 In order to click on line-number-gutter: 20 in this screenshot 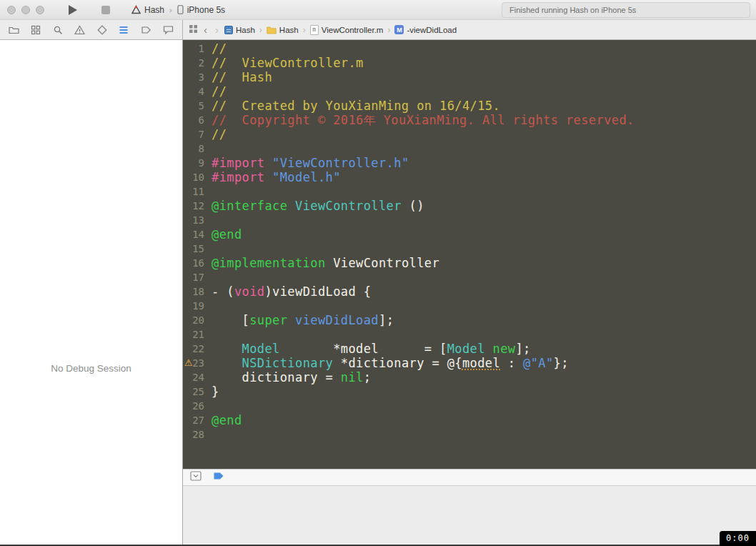, I will do `click(197, 320)`.